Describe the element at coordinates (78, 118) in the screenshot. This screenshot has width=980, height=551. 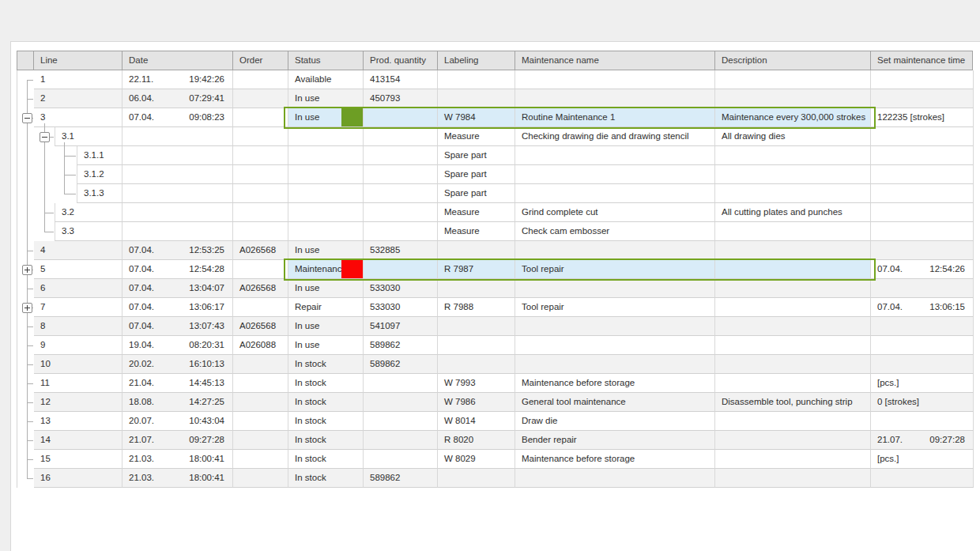
I see `cell-line: 3` at that location.